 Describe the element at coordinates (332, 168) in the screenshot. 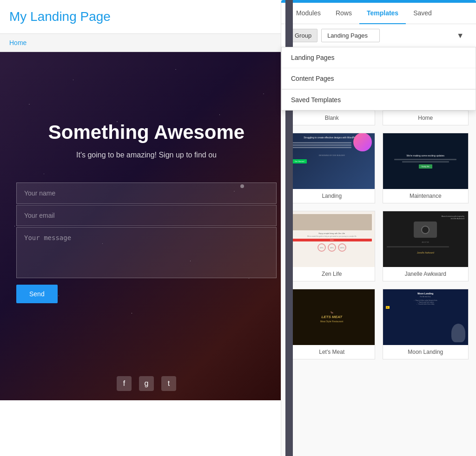

I see `template-item-landing: Struggling to create effective designs w…` at that location.